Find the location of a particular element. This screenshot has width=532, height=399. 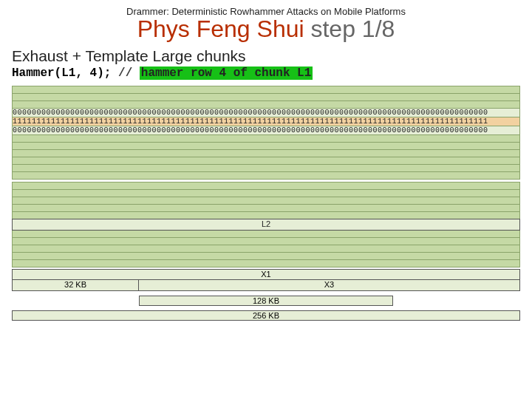

block-128kb: 128 KB is located at coordinates (266, 301).